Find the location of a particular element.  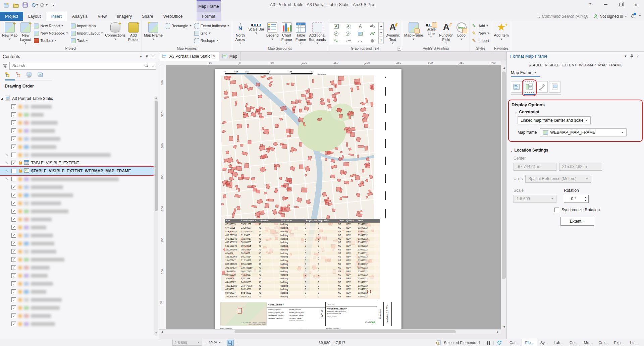

list-by-editing-tab is located at coordinates (30, 75).